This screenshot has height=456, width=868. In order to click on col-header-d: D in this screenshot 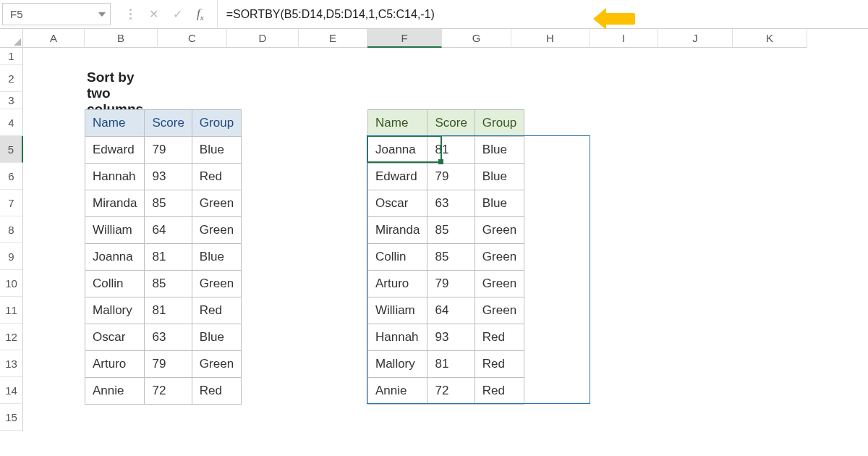, I will do `click(263, 38)`.